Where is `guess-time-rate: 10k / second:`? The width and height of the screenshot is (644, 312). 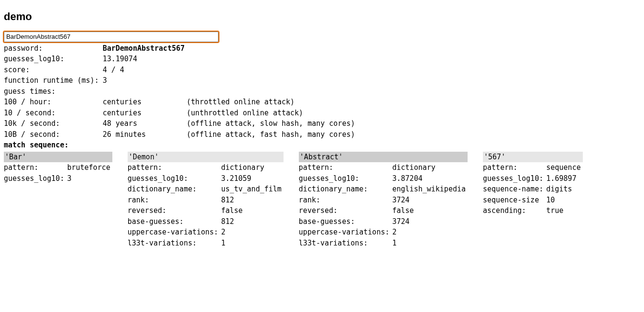 guess-time-rate: 10k / second: is located at coordinates (54, 123).